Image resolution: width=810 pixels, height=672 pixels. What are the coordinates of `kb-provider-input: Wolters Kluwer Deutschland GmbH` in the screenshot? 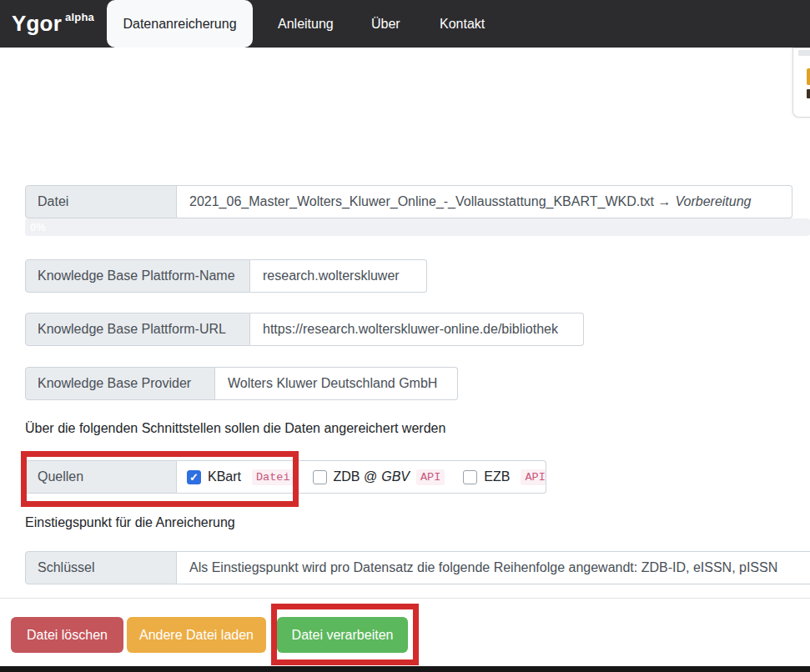 It's located at (337, 384).